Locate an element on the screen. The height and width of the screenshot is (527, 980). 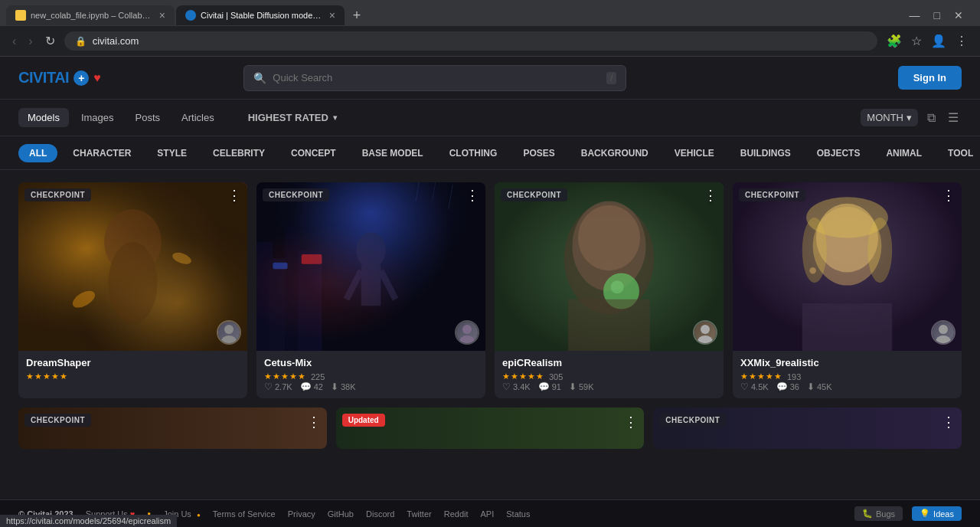
nav-tabs: Models Images Posts Articles is located at coordinates (121, 118).